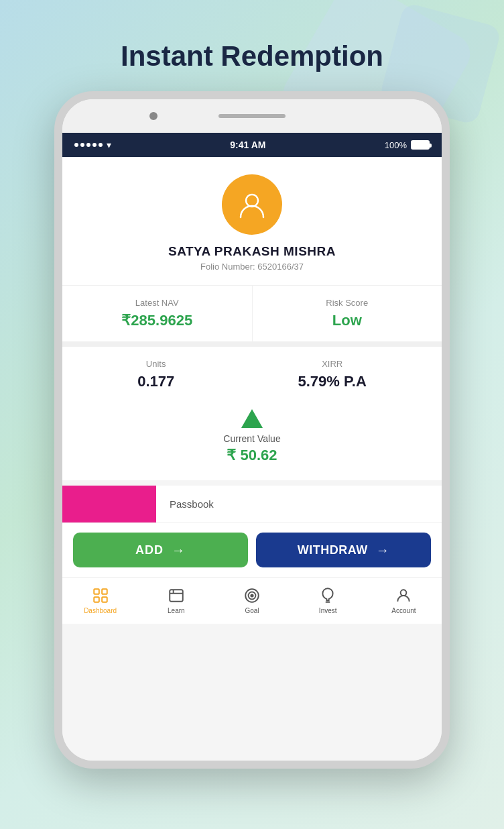  Describe the element at coordinates (347, 303) in the screenshot. I see `risk-score-label: Risk Score` at that location.